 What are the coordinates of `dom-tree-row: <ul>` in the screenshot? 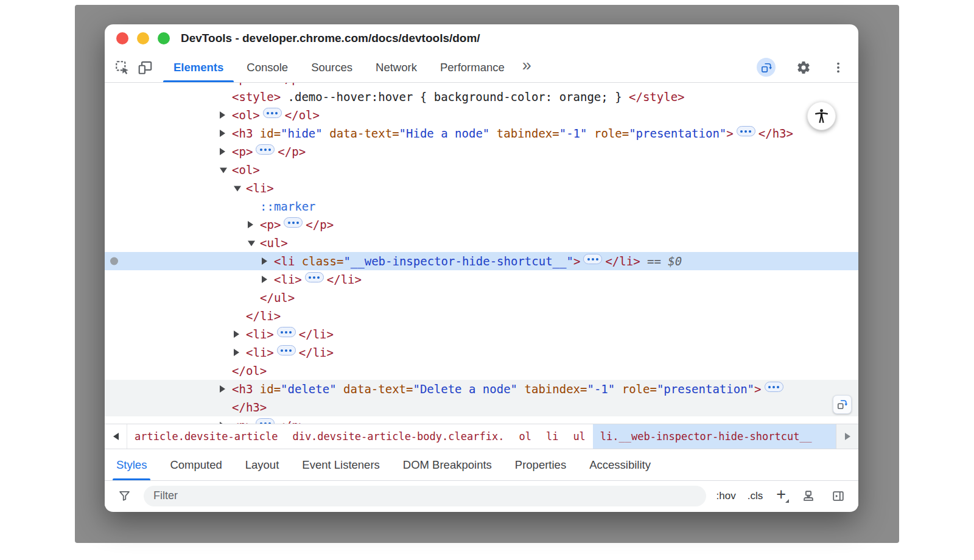 It's located at (482, 243).